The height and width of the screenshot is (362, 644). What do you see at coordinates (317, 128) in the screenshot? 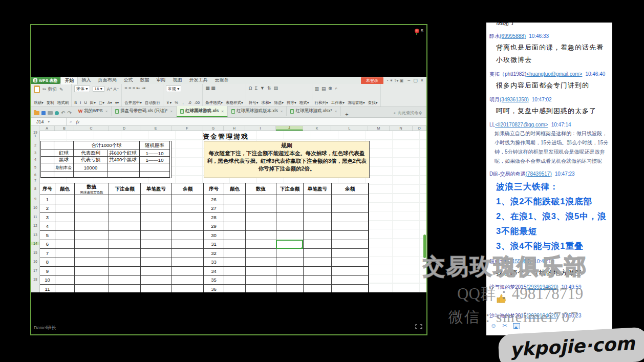
I see `column-header-K: K` at bounding box center [317, 128].